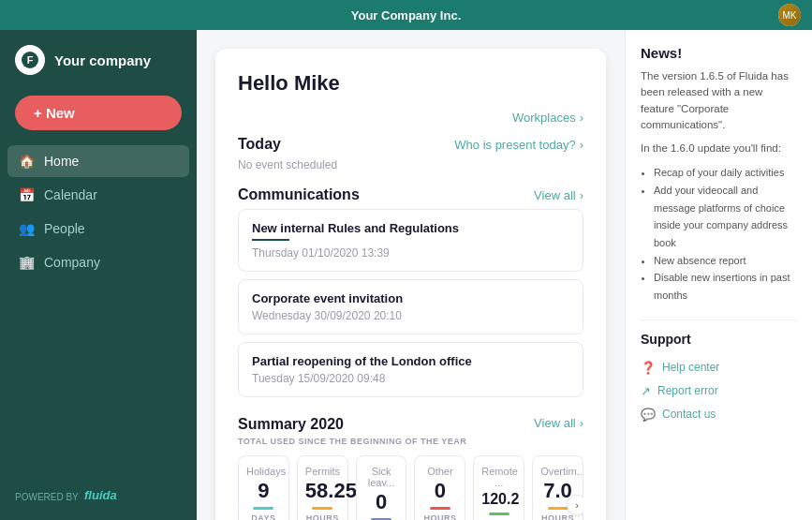 The height and width of the screenshot is (520, 812). Describe the element at coordinates (719, 101) in the screenshot. I see `news-intro: The version 1.6.5 of Fluida has been rel…` at that location.